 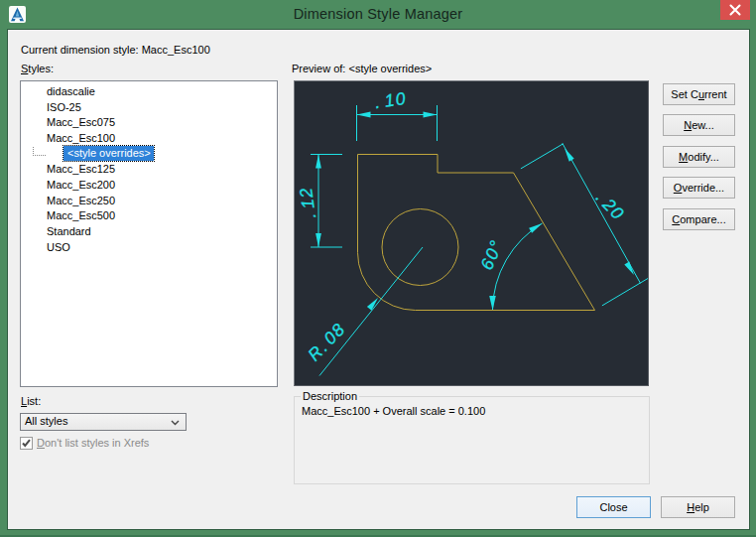 What do you see at coordinates (391, 100) in the screenshot?
I see `svg-text: .10` at bounding box center [391, 100].